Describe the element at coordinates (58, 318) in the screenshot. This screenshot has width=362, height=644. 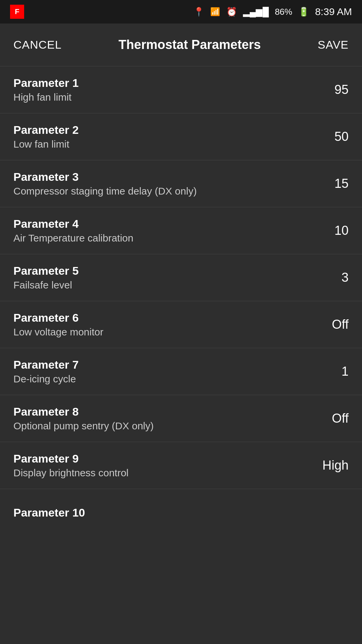
I see `param-name-6: Parameter 6` at that location.